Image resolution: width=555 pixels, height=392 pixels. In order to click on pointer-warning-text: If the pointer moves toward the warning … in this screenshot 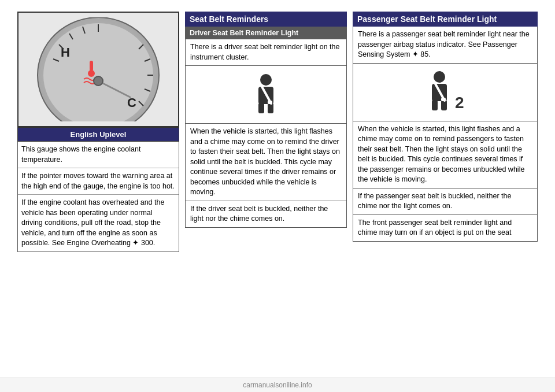, I will do `click(98, 181)`.